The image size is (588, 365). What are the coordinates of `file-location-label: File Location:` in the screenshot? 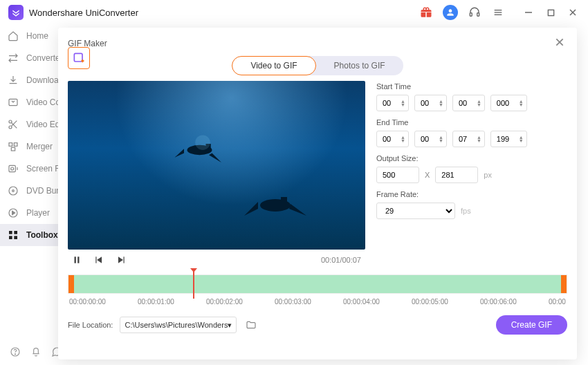 It's located at (90, 325).